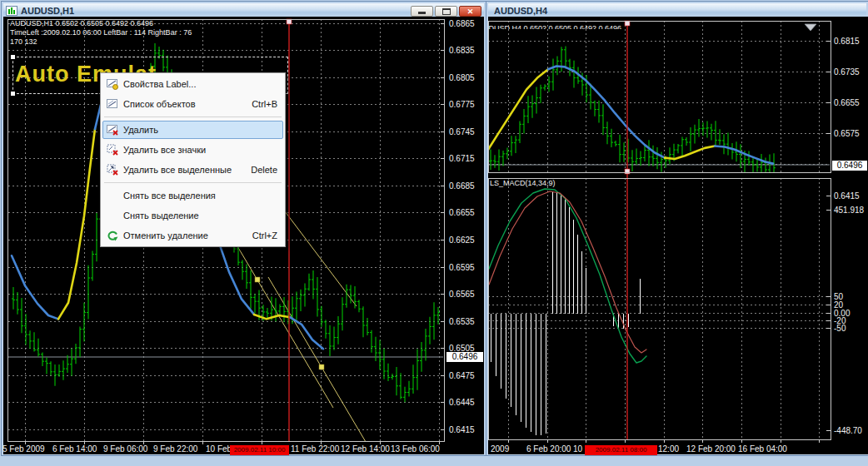 The image size is (868, 466). I want to click on left-window-titlebar: AUDUSD,H1 ✕, so click(243, 11).